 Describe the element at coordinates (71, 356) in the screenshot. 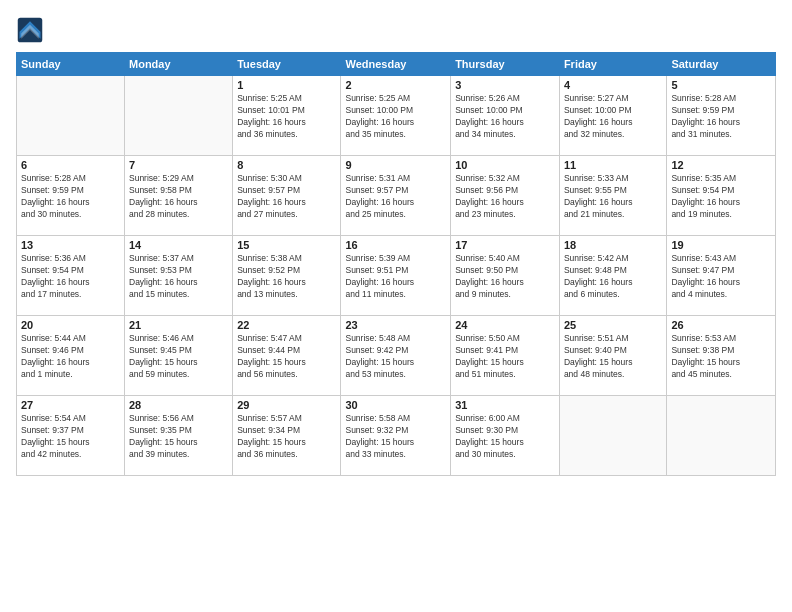

I see `calendar-cell: 20Sunrise: 5:44 AM Sunset: 9:46 PM Dayli…` at that location.